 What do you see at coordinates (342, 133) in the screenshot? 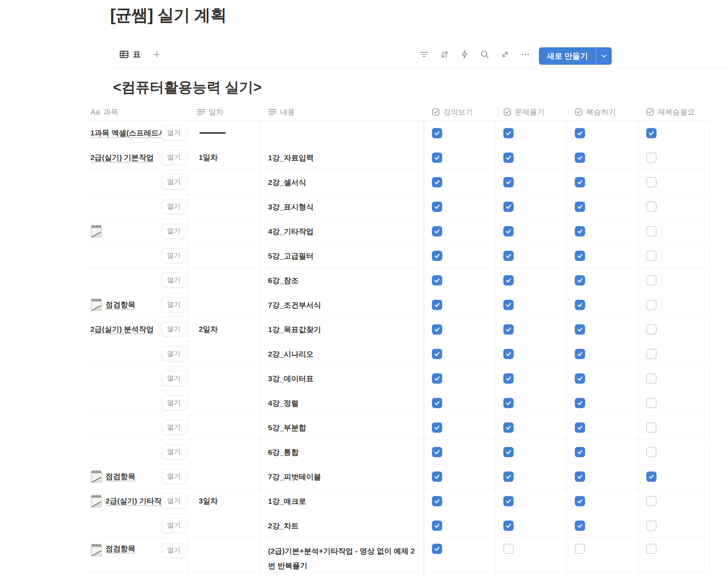
I see `content-cell` at bounding box center [342, 133].